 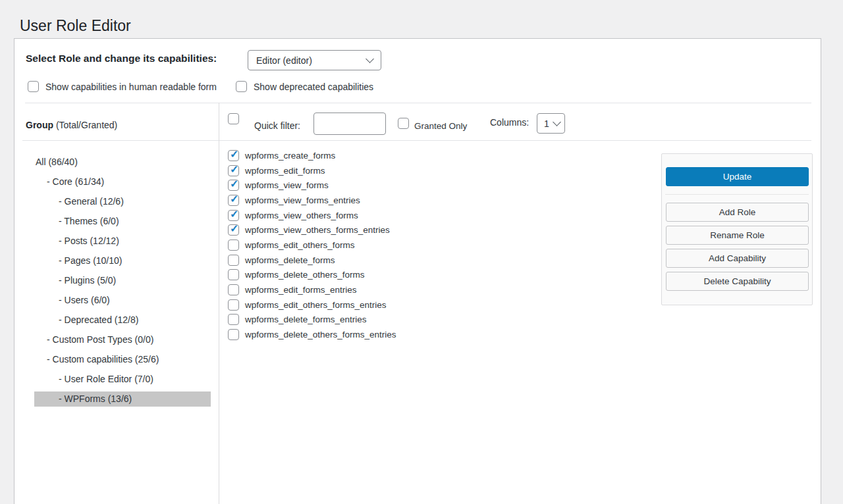 I want to click on group-tree-item: All (86/40), so click(x=122, y=162).